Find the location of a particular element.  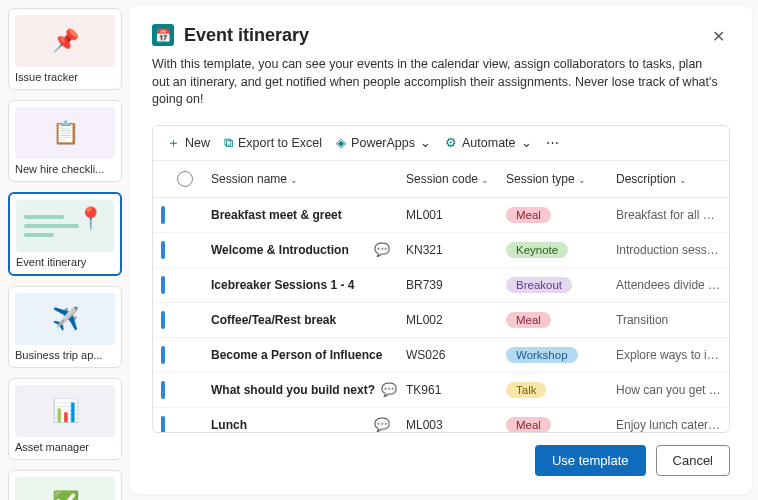

thumb-icon: 📊 is located at coordinates (65, 411).